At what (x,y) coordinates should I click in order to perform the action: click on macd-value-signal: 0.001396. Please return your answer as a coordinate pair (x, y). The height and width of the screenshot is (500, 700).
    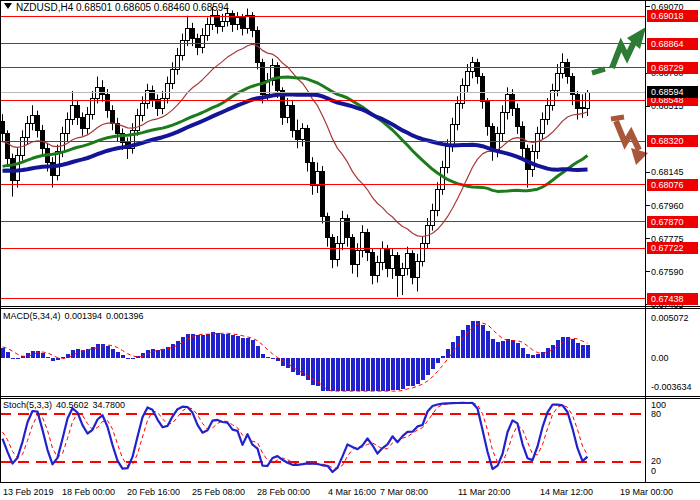
    Looking at the image, I should click on (125, 316).